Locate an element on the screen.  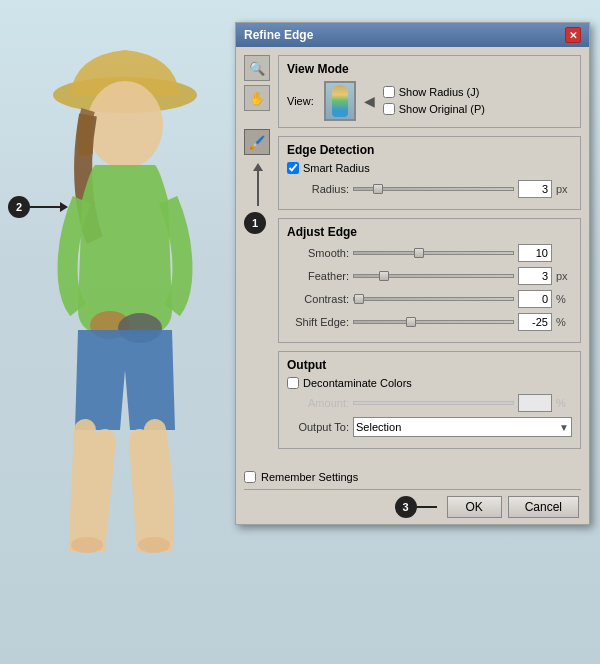
output-title: Output is located at coordinates (430, 365).